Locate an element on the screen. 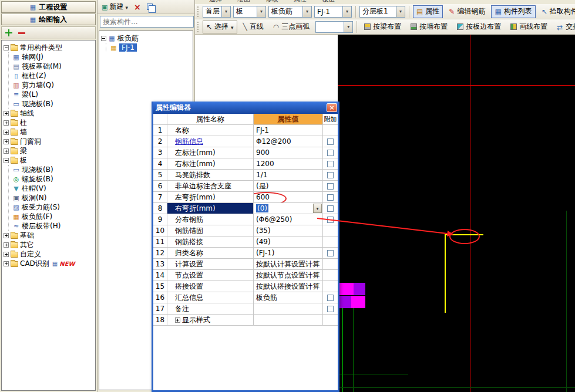  tree-group: 柱 is located at coordinates (49, 123).